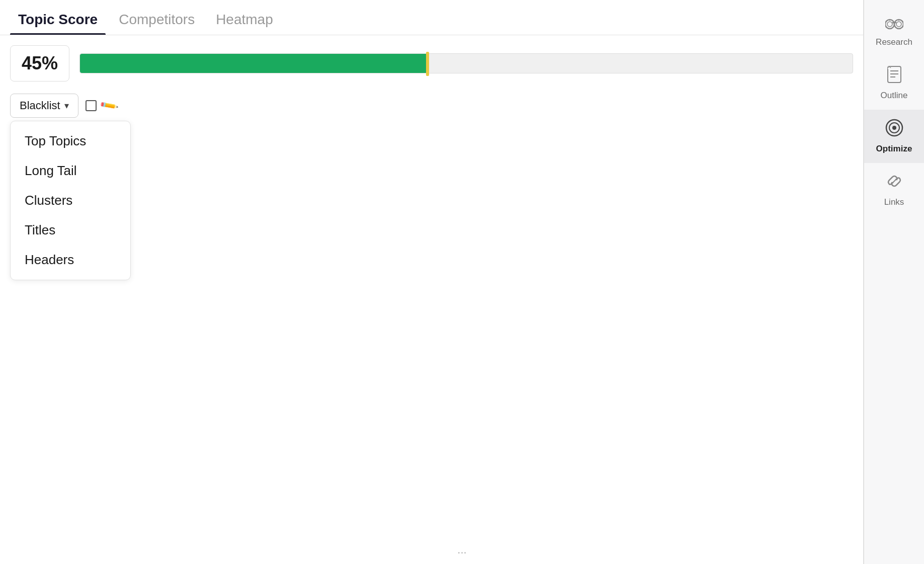  What do you see at coordinates (40, 63) in the screenshot?
I see `score-value: 45%` at bounding box center [40, 63].